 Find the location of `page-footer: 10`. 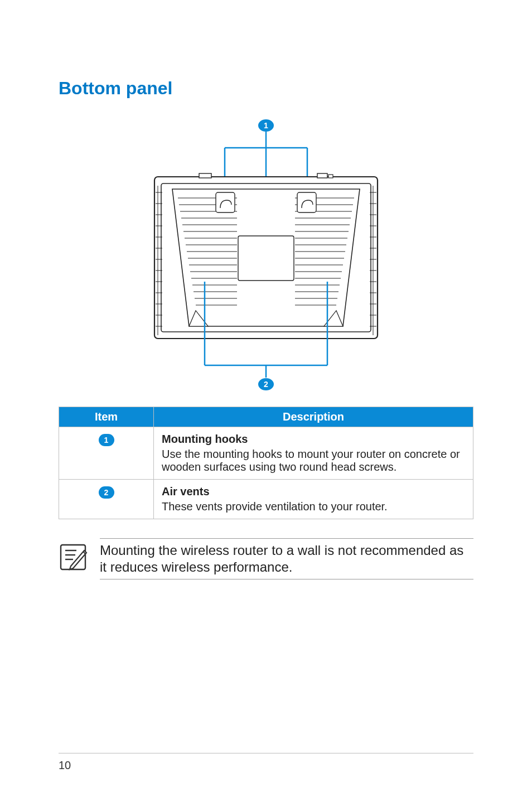

page-footer: 10 is located at coordinates (266, 762).